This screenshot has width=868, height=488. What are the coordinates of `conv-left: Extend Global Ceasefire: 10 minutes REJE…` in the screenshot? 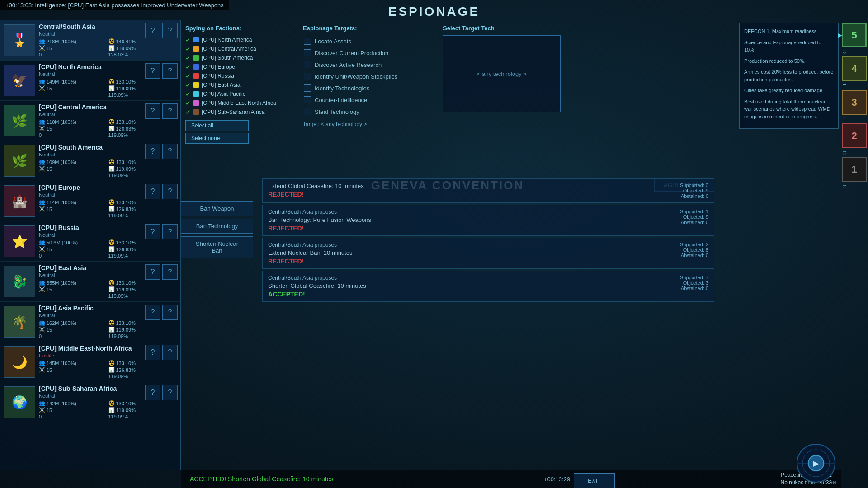 It's located at (470, 190).